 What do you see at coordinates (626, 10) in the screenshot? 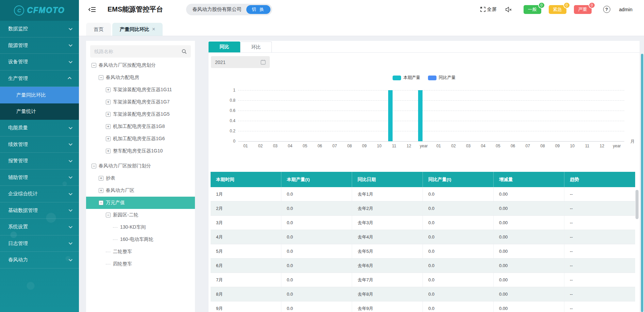
I see `user-menu: admin` at bounding box center [626, 10].